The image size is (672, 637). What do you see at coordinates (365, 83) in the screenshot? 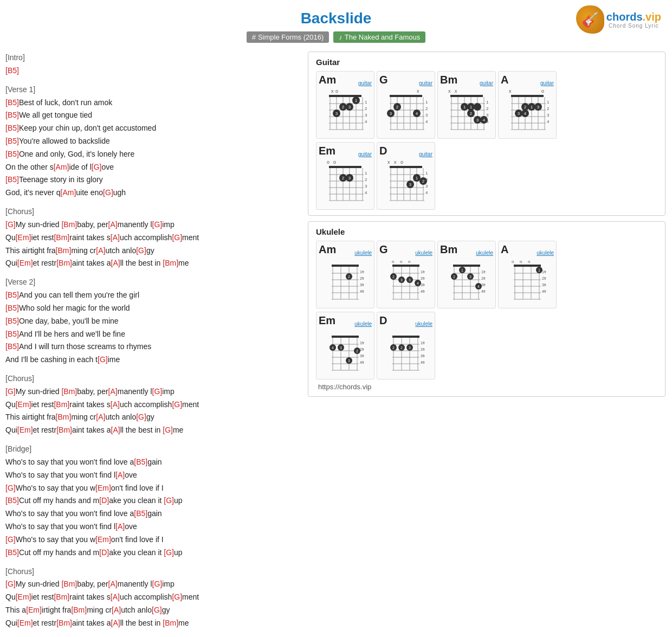
I see `chord-am-type: guitar` at bounding box center [365, 83].